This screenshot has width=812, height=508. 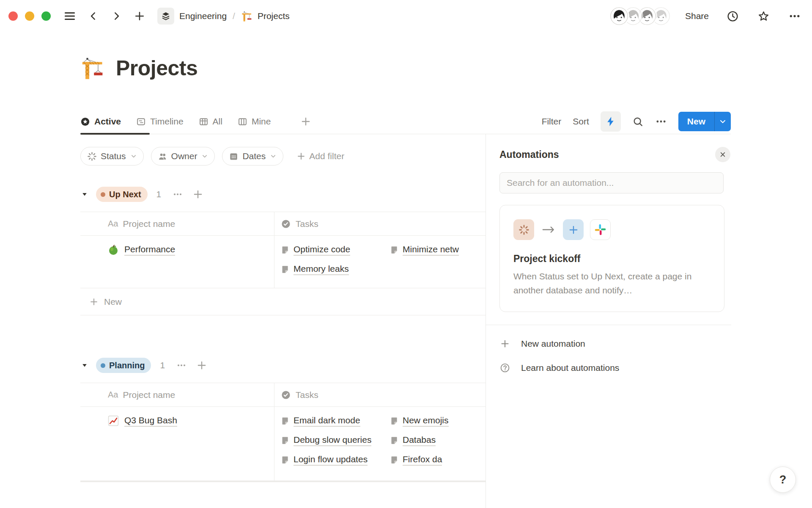 I want to click on learn-about-automations-button: Learn about automations, so click(x=610, y=368).